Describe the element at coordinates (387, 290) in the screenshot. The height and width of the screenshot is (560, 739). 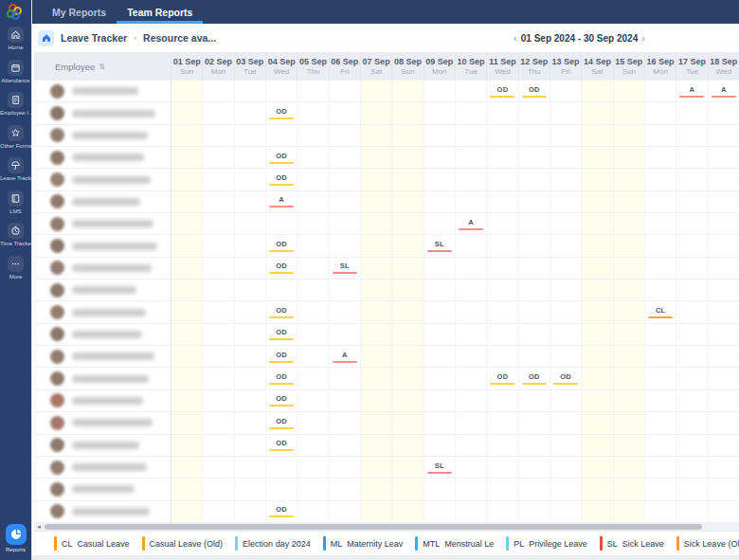
I see `employee-row` at that location.